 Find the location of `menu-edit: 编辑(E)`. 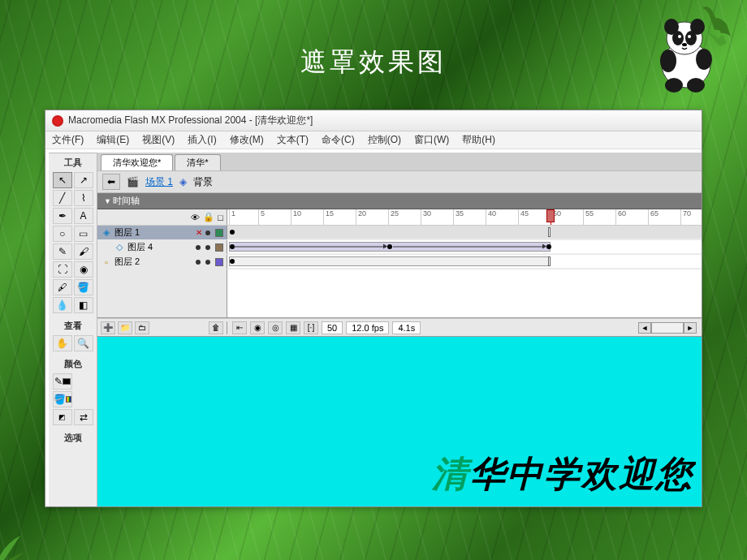

menu-edit: 编辑(E) is located at coordinates (113, 140).